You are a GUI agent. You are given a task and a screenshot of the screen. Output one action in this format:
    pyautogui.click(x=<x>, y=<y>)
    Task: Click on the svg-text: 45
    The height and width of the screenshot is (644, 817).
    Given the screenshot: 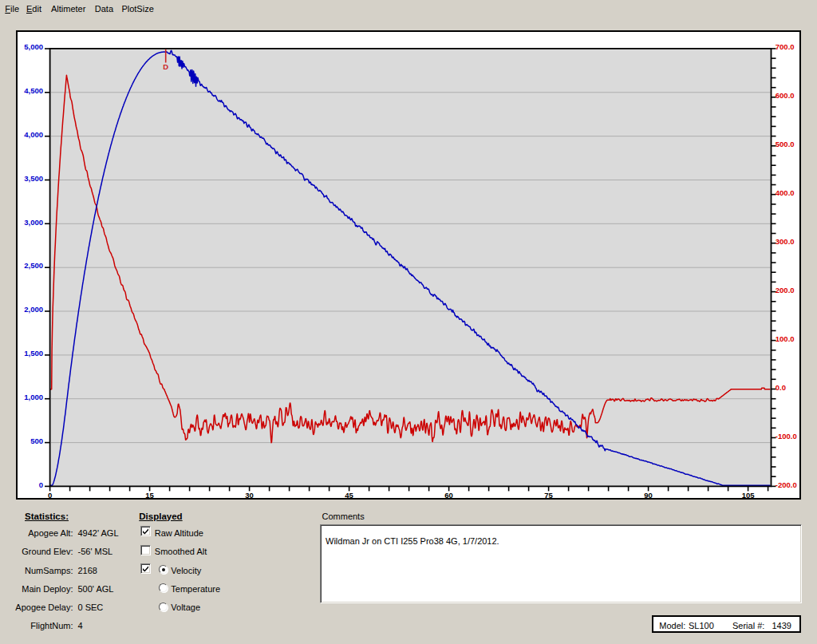 What is the action you would take?
    pyautogui.click(x=349, y=495)
    